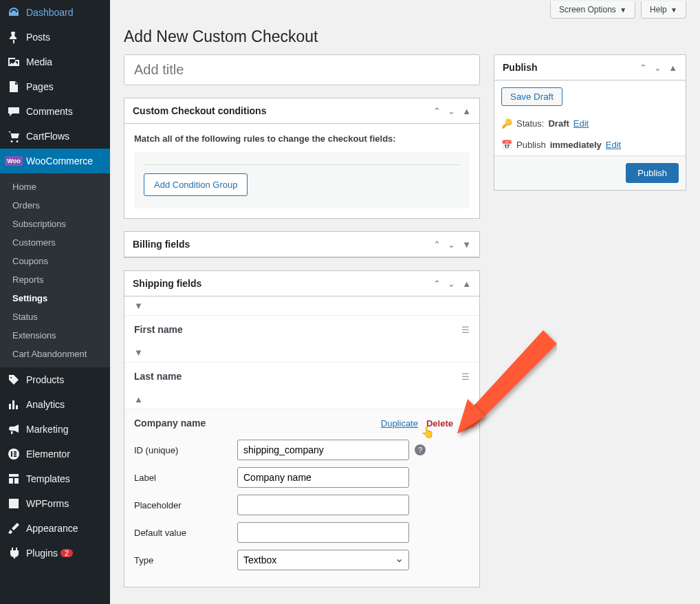 The width and height of the screenshot is (700, 604). What do you see at coordinates (323, 477) in the screenshot?
I see `label-input` at bounding box center [323, 477].